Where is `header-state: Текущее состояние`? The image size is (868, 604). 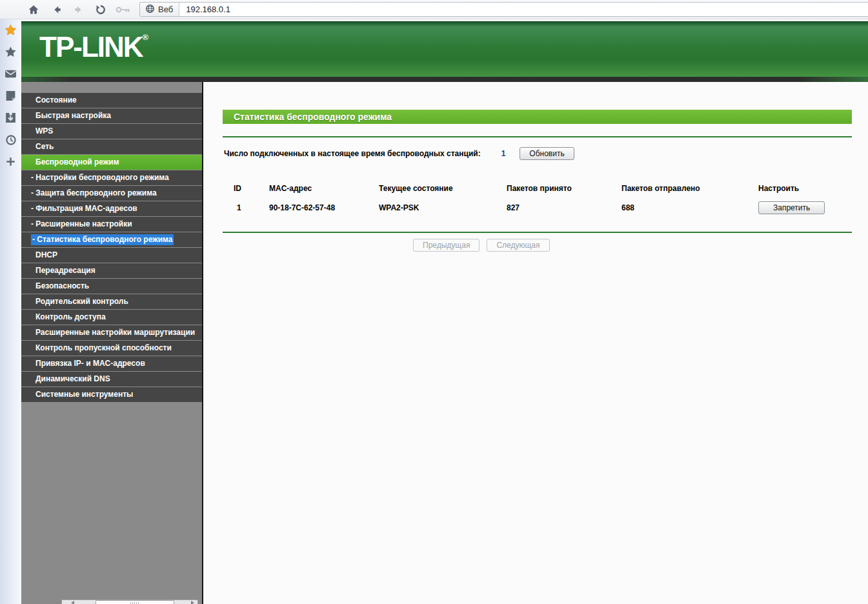
header-state: Текущее состояние is located at coordinates (443, 188).